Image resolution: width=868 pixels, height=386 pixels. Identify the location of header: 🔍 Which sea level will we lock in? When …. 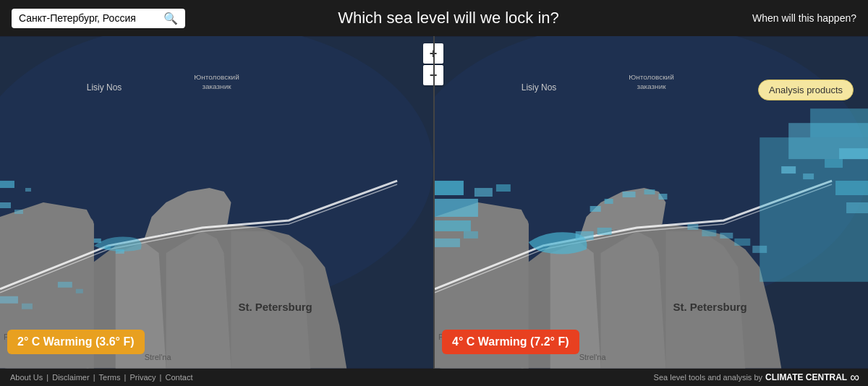
(434, 18).